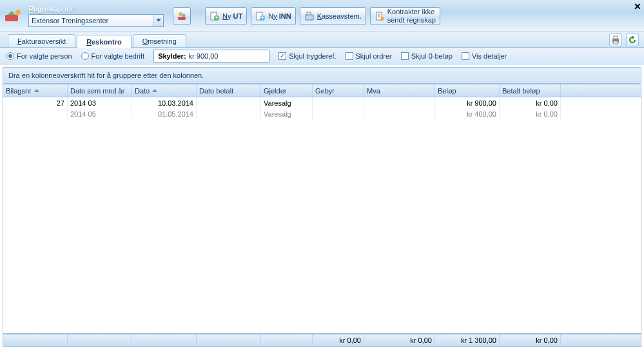 The width and height of the screenshot is (644, 348). What do you see at coordinates (100, 90) in the screenshot?
I see `col-dato-mnd: Dato som mnd år` at bounding box center [100, 90].